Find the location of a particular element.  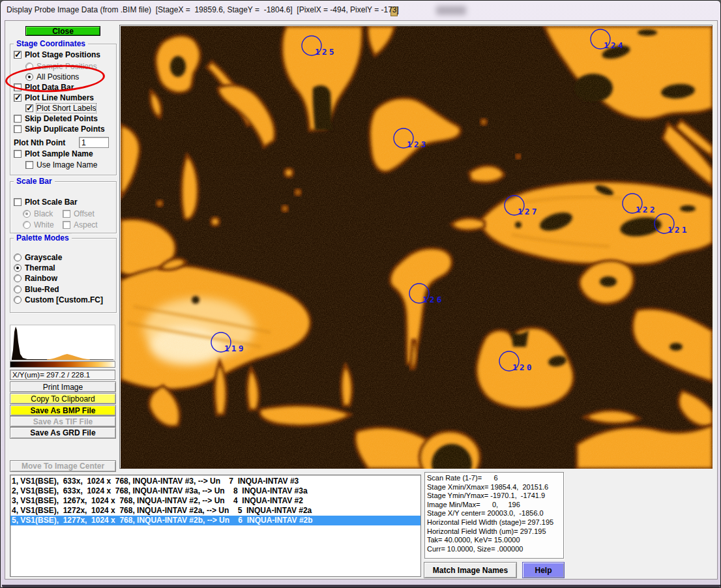

print-image-button: Print Image is located at coordinates (63, 387).